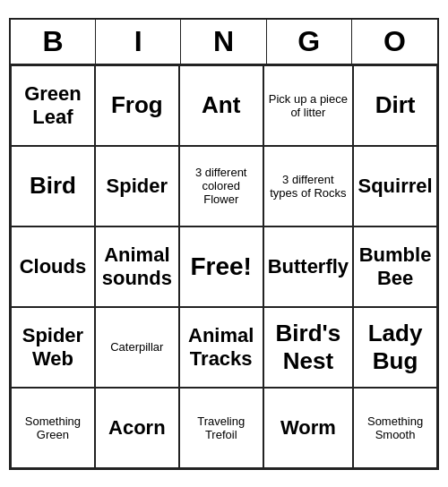 Image resolution: width=448 pixels, height=487 pixels. What do you see at coordinates (395, 267) in the screenshot?
I see `bingo-cell-14: Bumble Bee` at bounding box center [395, 267].